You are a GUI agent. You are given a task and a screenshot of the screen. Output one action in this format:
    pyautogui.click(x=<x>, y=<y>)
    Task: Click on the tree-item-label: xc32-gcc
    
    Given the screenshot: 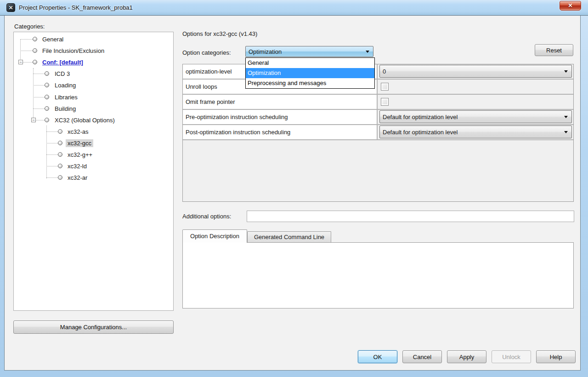 What is the action you would take?
    pyautogui.click(x=79, y=143)
    